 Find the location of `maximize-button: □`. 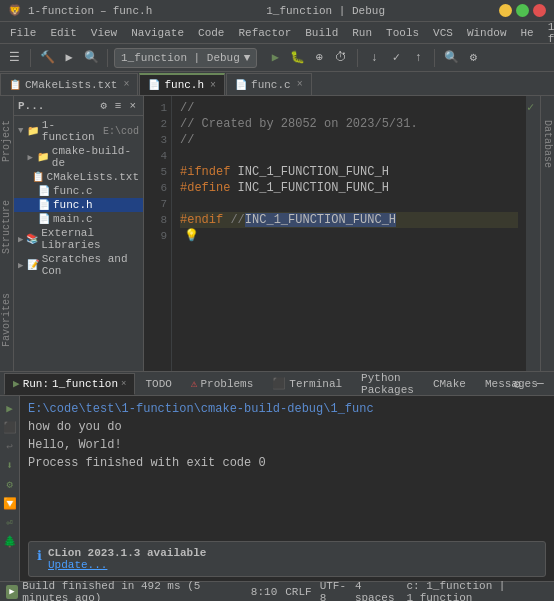

maximize-button: □ is located at coordinates (522, 10).